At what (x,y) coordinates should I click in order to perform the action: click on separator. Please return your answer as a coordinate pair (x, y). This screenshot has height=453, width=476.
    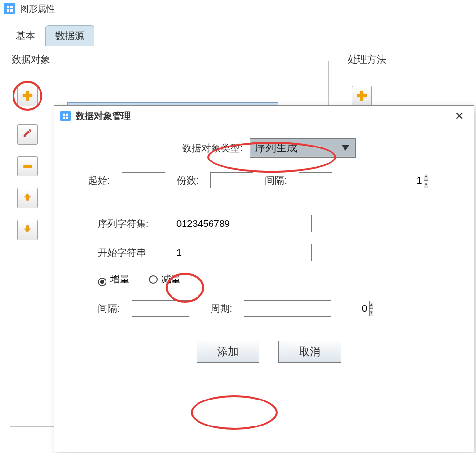
    Looking at the image, I should click on (265, 200).